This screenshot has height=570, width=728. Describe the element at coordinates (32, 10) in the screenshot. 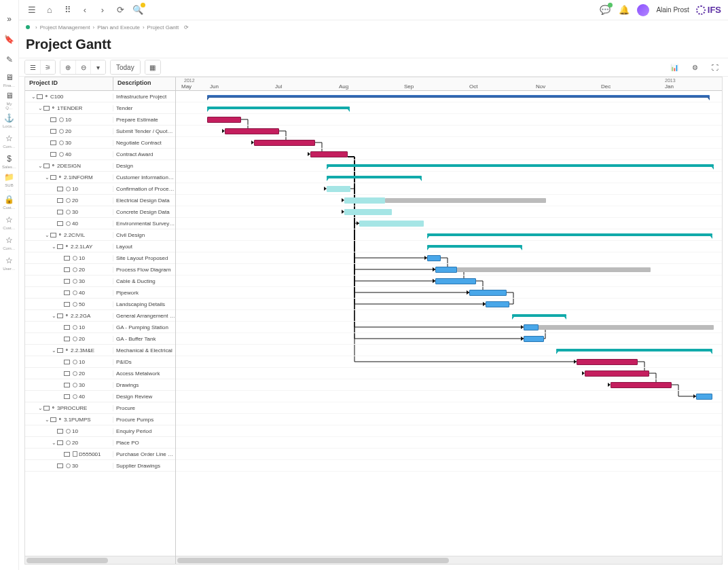

I see `menu-icon: ☰` at that location.